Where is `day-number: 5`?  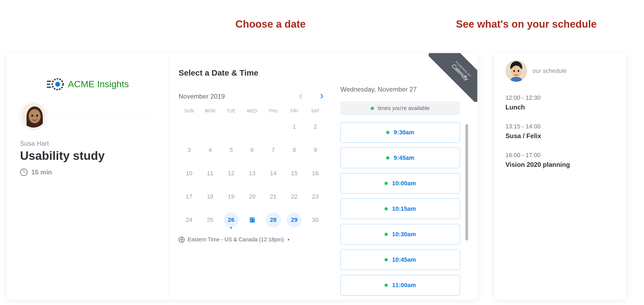 day-number: 5 is located at coordinates (231, 150).